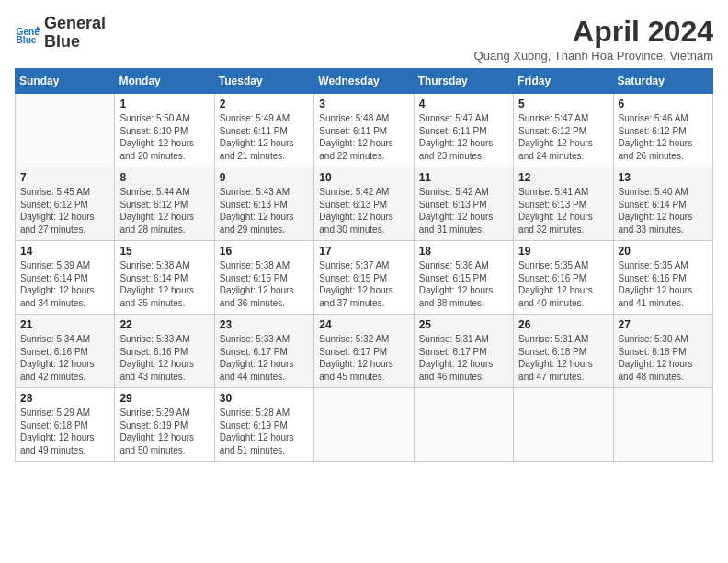 Image resolution: width=728 pixels, height=563 pixels. I want to click on calendar-week: 14Sunrise: 5:39 AM Sunset: 6:14 PM Dayli…, so click(364, 278).